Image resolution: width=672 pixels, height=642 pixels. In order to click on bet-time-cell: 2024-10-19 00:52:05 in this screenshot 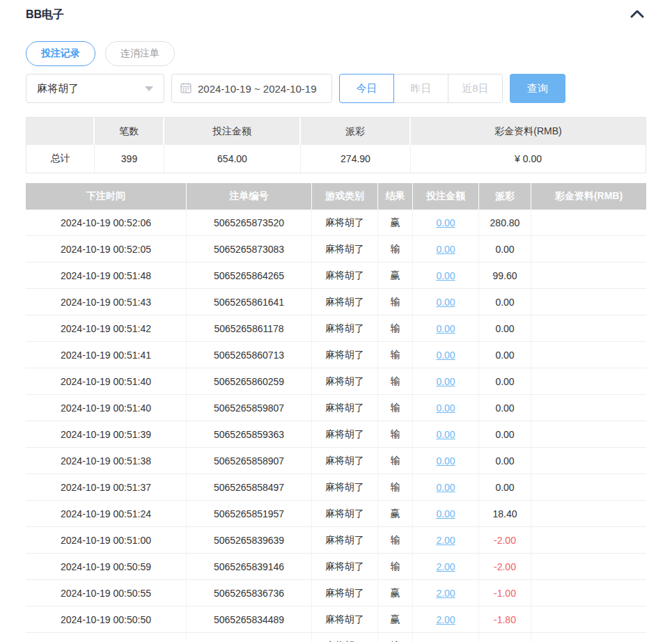, I will do `click(106, 249)`.